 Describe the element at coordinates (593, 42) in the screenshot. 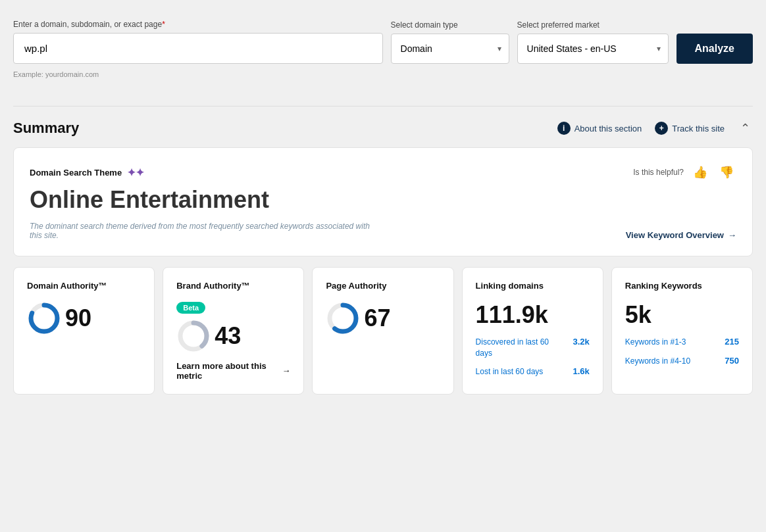

I see `market-field-group: Select preferred market United States - …` at that location.